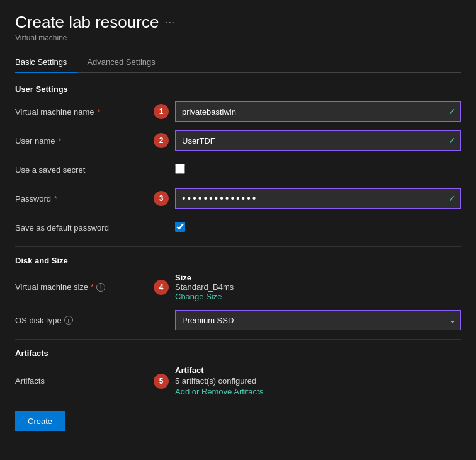 The height and width of the screenshot is (460, 476). I want to click on tab-bar: Basic Settings Advanced Settings, so click(238, 63).